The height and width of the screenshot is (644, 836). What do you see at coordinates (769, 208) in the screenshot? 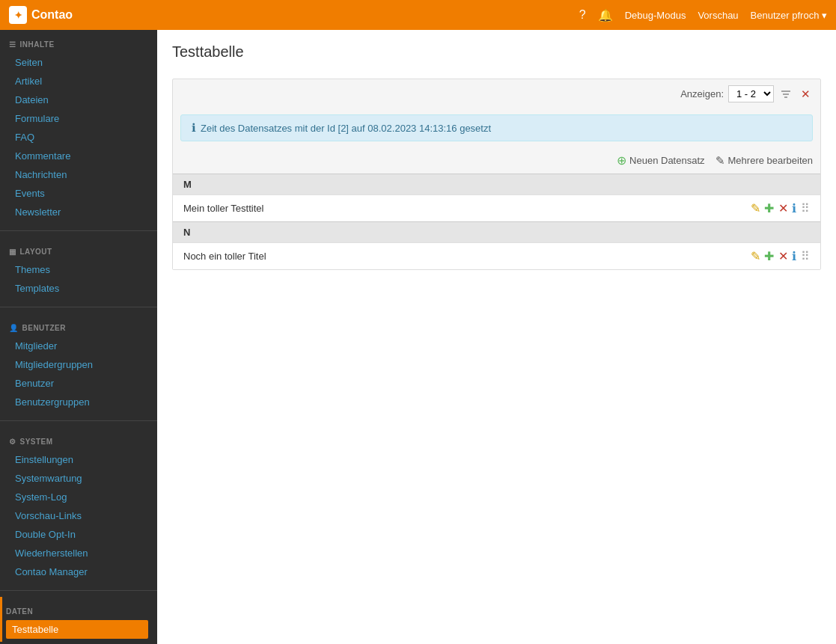
I see `copy-icon-1: ✚` at bounding box center [769, 208].